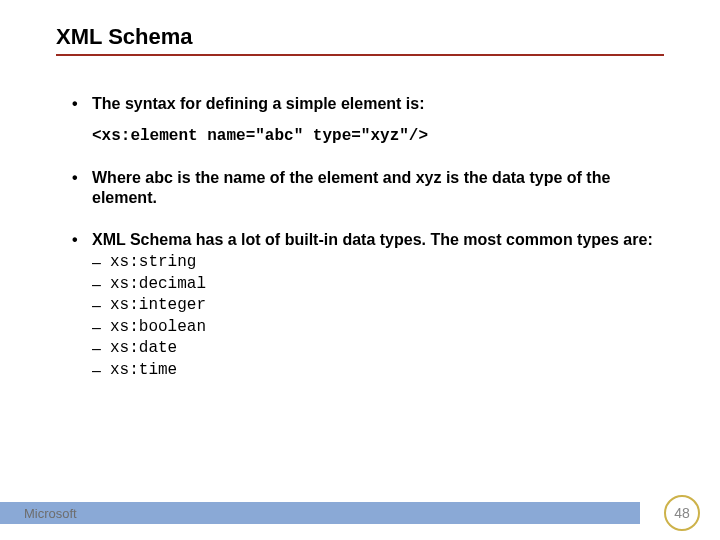 The image size is (720, 540). I want to click on bullet-syntax: The syntax for defining a simple element…, so click(372, 120).